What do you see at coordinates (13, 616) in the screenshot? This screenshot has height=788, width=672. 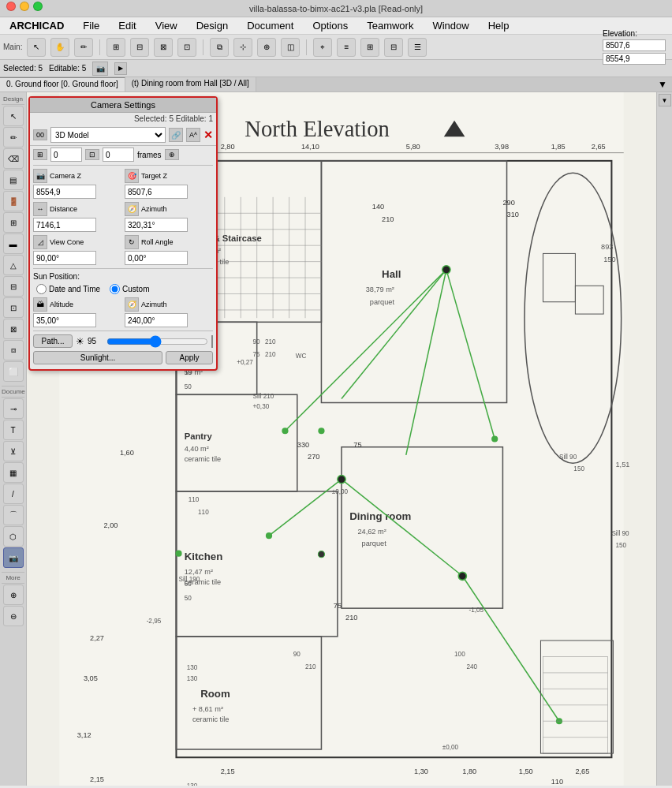 I see `tool-more2: ⊖` at bounding box center [13, 616].